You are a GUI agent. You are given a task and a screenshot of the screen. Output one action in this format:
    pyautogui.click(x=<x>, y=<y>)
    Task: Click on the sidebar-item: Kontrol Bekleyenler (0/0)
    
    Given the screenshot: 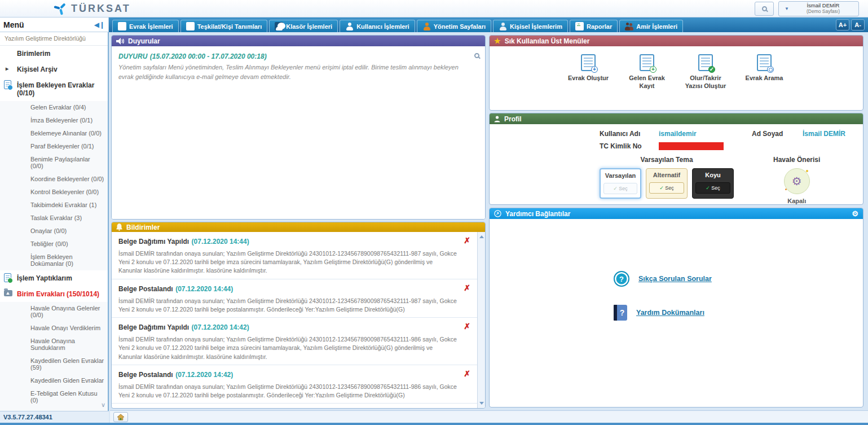 What is the action you would take?
    pyautogui.click(x=54, y=192)
    